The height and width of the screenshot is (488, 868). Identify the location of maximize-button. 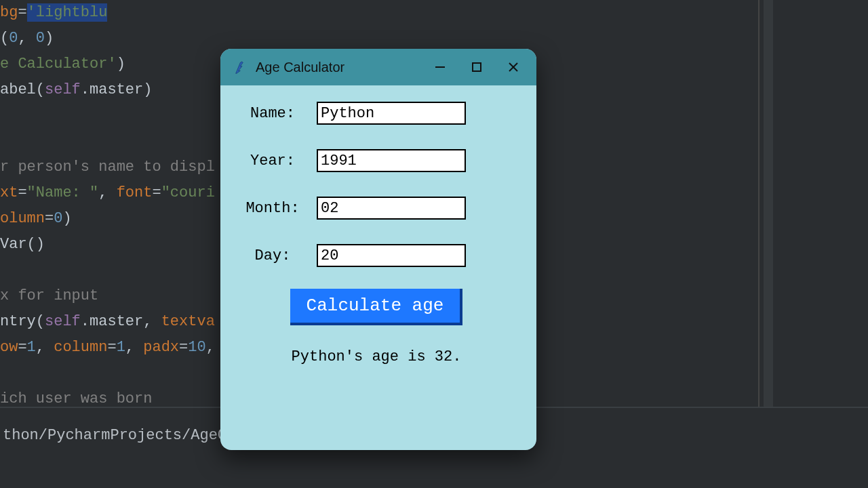
(477, 67).